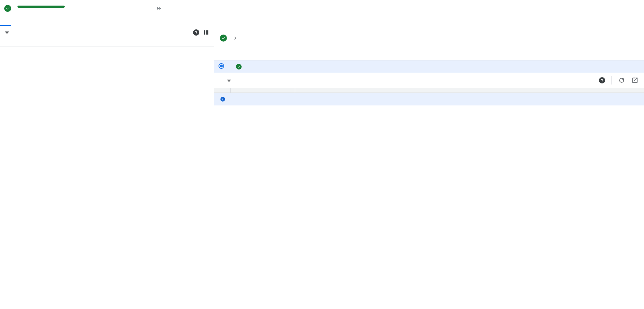  I want to click on phases-table, so click(107, 43).